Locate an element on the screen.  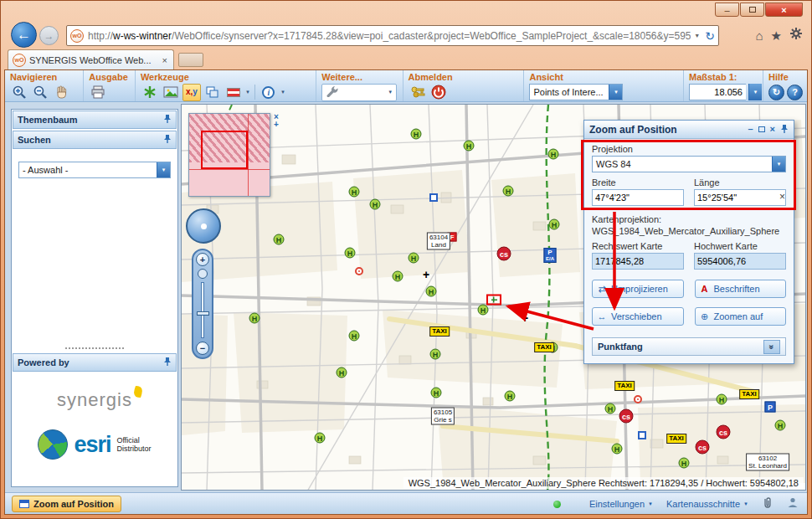
view-select-caret-icon: ▼ is located at coordinates (615, 92).